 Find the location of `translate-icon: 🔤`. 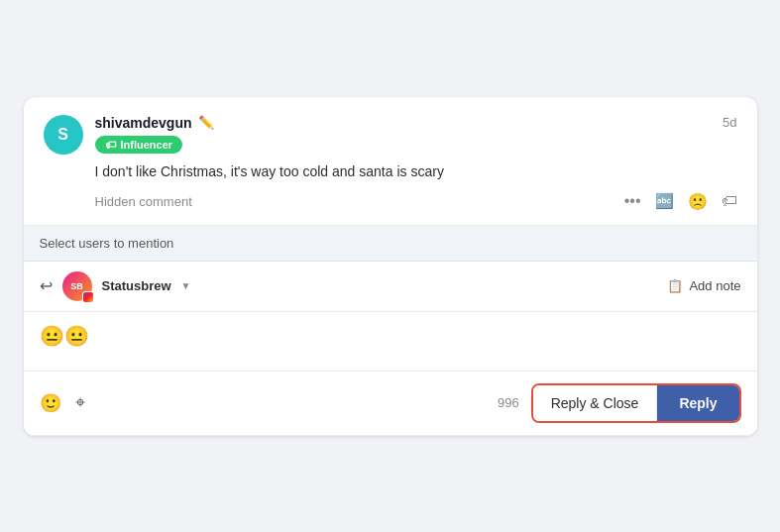

translate-icon: 🔤 is located at coordinates (664, 201).